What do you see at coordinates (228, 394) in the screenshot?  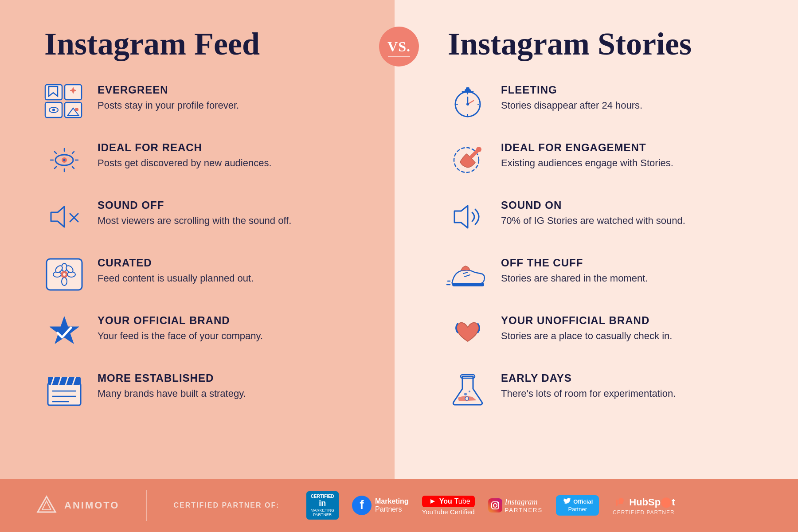 I see `established-desc: Many brands have built a strategy.` at bounding box center [228, 394].